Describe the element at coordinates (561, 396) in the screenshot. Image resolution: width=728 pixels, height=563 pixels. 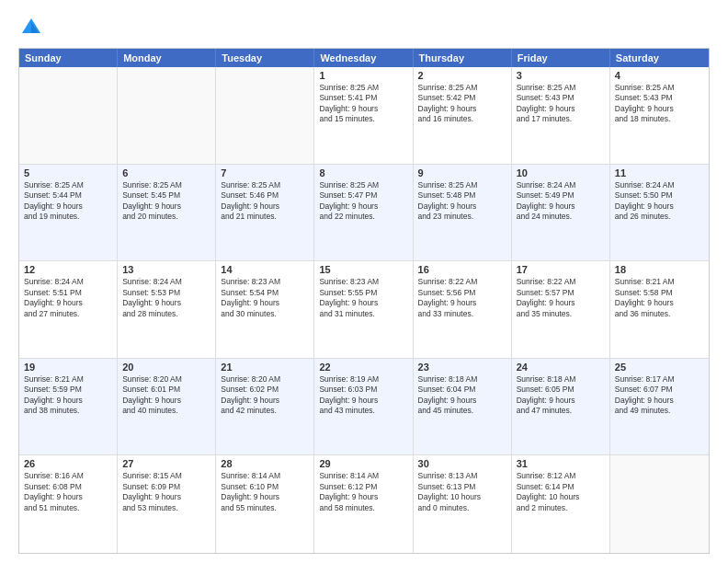
I see `day-info: Sunrise: 8:18 AM Sunset: 6:05 PM Dayligh…` at that location.